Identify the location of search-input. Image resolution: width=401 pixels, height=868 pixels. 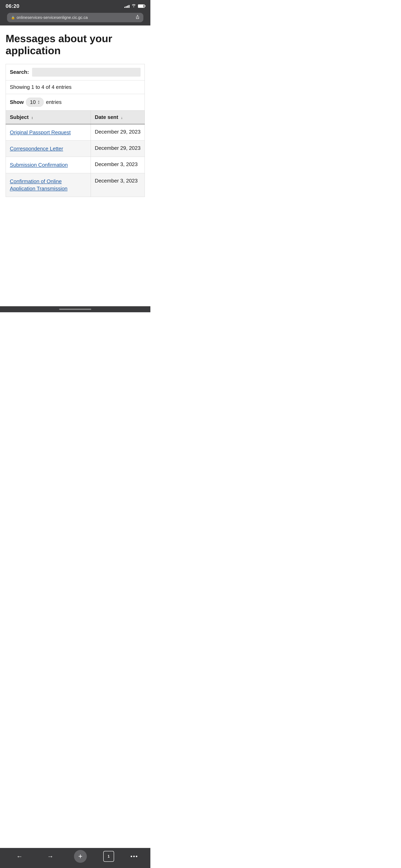
(86, 72).